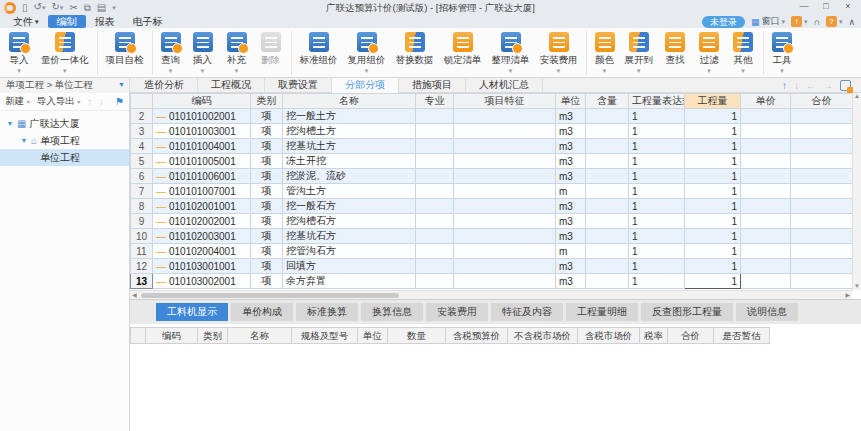  Describe the element at coordinates (19, 53) in the screenshot. I see `ribbon-import-button: 导入 ▼` at that location.